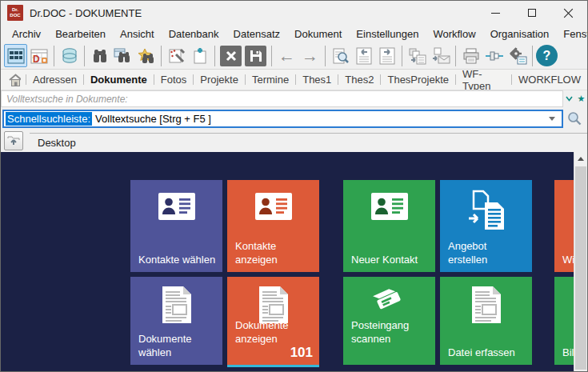 The height and width of the screenshot is (372, 588). Describe the element at coordinates (389, 321) in the screenshot. I see `tile-posteingang-scannen: Posteingang scannen` at that location.